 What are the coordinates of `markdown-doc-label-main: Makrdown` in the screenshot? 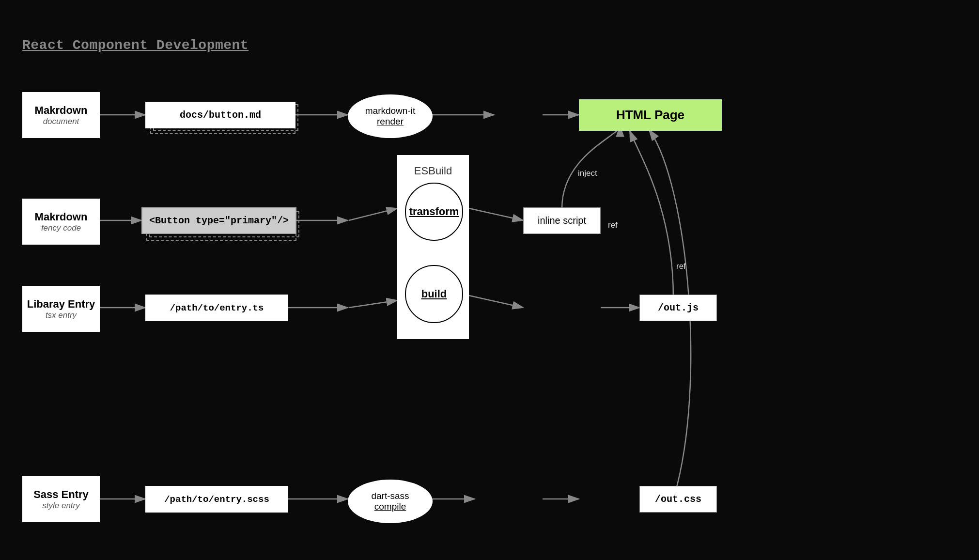 It's located at (61, 110).